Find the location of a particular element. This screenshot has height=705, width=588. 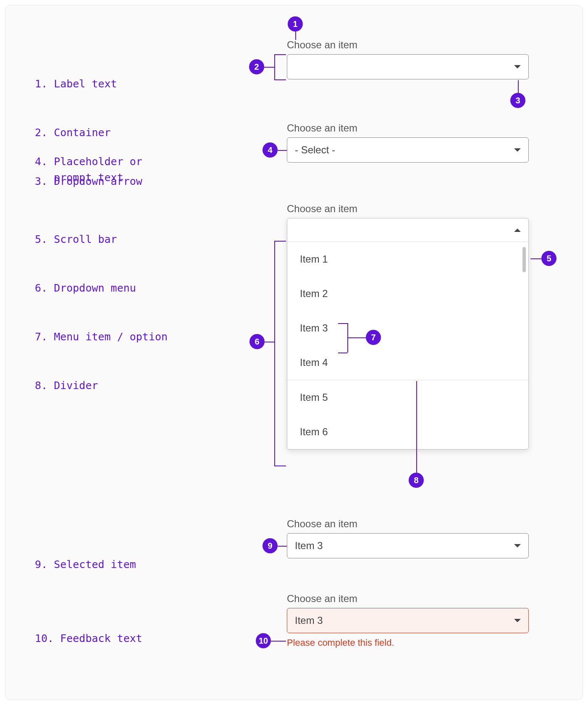

legend-item-5: 5. Scroll bar is located at coordinates (101, 239).